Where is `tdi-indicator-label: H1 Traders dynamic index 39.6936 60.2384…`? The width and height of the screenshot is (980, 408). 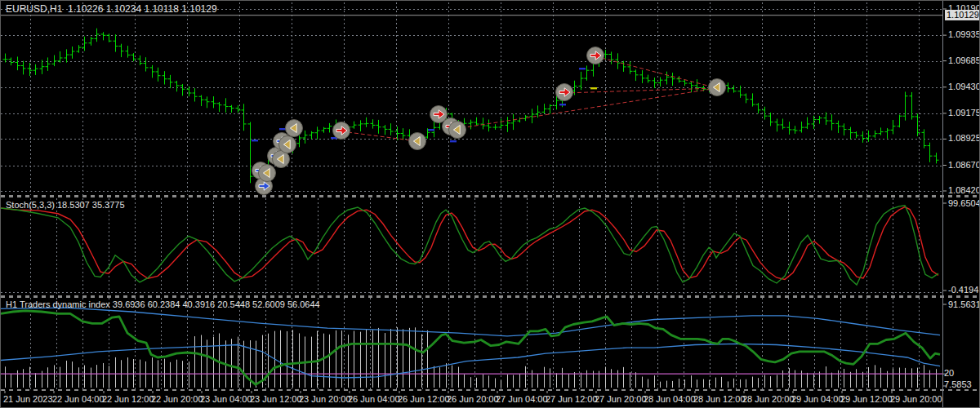
tdi-indicator-label: H1 Traders dynamic index 39.6936 60.2384… is located at coordinates (163, 304).